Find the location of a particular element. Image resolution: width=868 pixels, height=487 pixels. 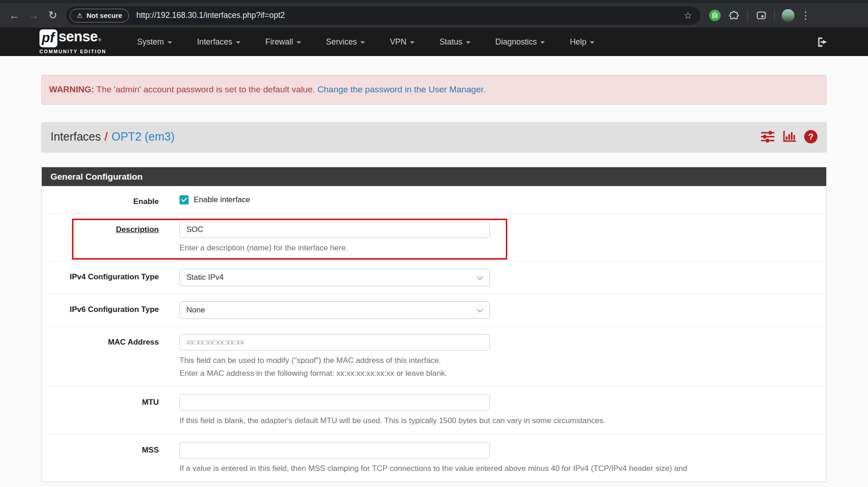

menu-item-label: VPN is located at coordinates (398, 42).